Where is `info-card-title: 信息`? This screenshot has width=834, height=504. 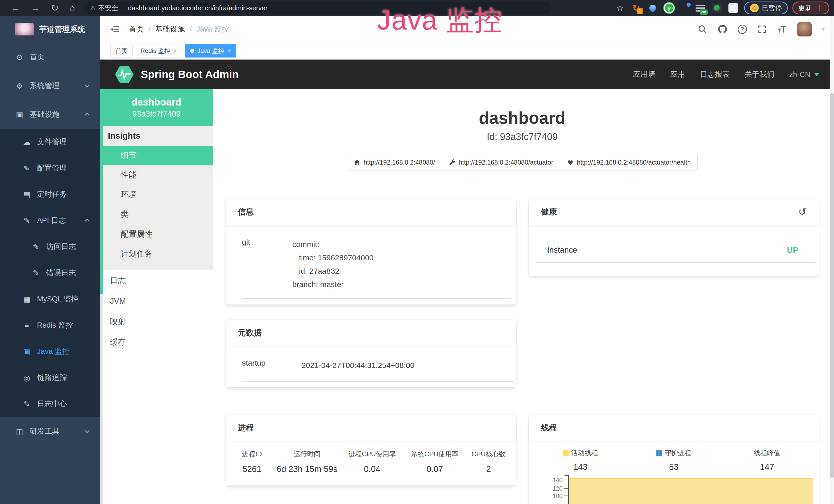
info-card-title: 信息 is located at coordinates (246, 212).